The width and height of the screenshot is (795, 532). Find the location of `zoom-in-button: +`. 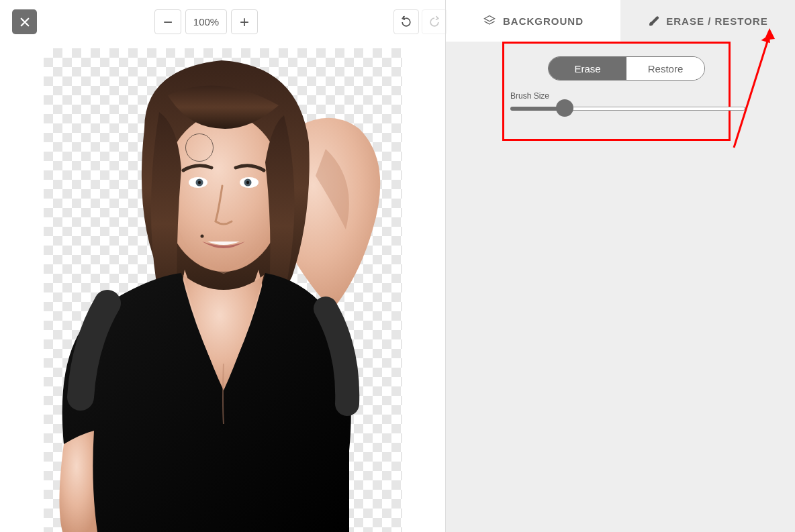

zoom-in-button: + is located at coordinates (244, 21).